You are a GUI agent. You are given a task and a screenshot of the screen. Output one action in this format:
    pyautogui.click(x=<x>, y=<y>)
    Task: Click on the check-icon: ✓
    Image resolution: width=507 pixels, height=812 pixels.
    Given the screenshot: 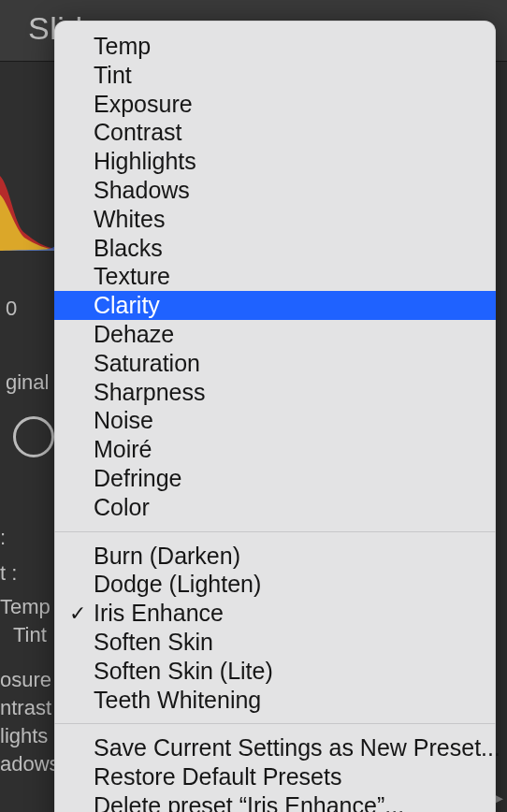 What is the action you would take?
    pyautogui.click(x=78, y=614)
    